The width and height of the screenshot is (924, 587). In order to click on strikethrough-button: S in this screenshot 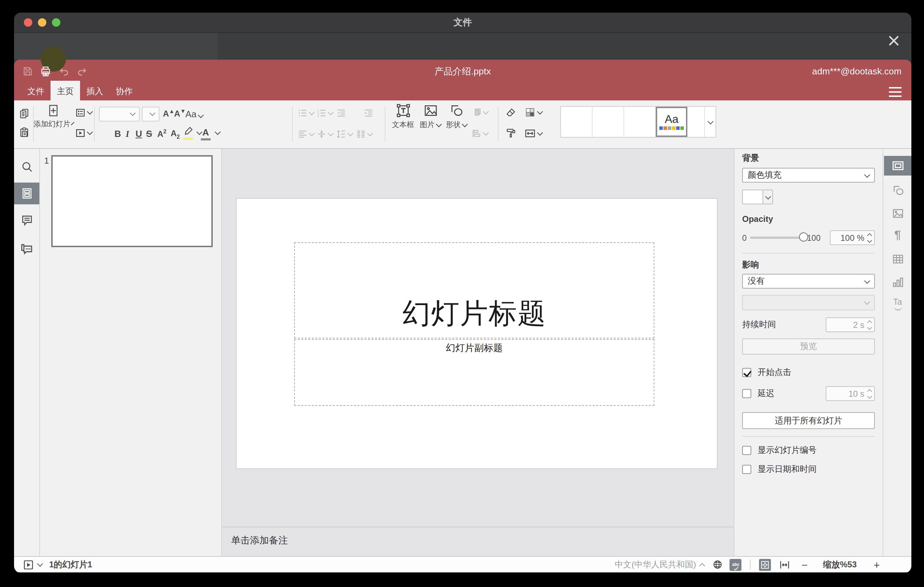, I will do `click(149, 134)`.